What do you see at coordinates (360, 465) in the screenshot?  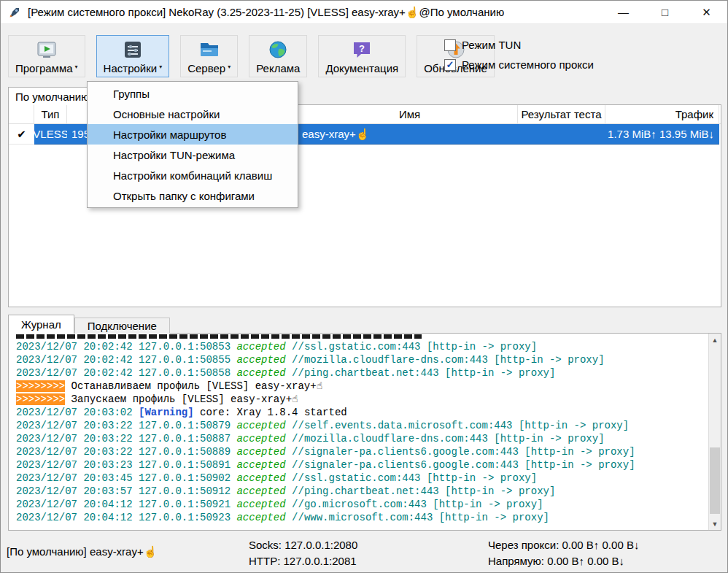 I see `log-line: 2023/12/07 20:03:23 127.0.0.1:50891 acce…` at bounding box center [360, 465].